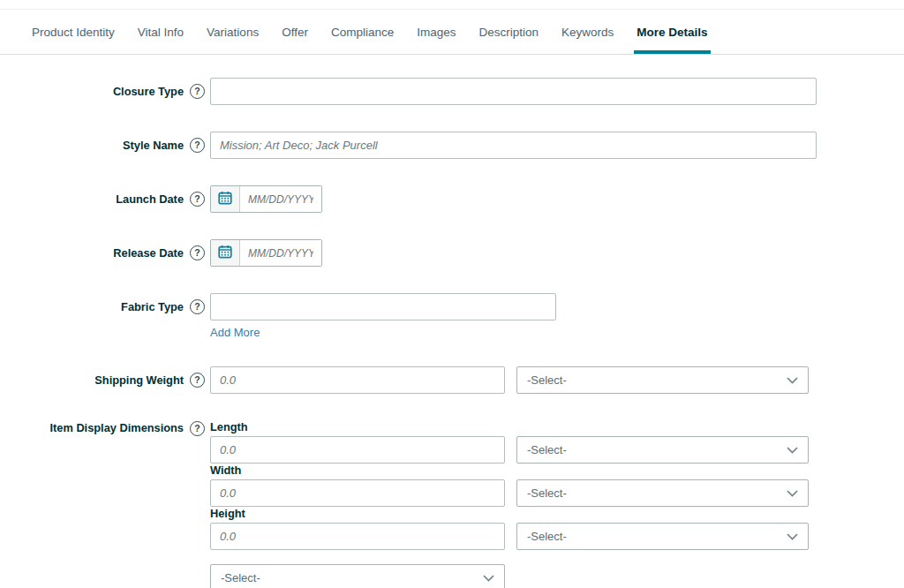 The height and width of the screenshot is (588, 904). I want to click on height-label: Height, so click(509, 514).